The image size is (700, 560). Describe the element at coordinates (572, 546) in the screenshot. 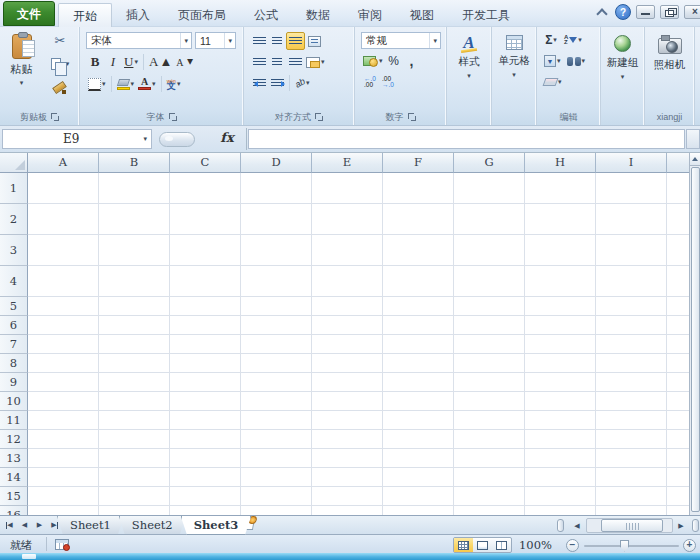

I see `zoom-out-button: −` at that location.